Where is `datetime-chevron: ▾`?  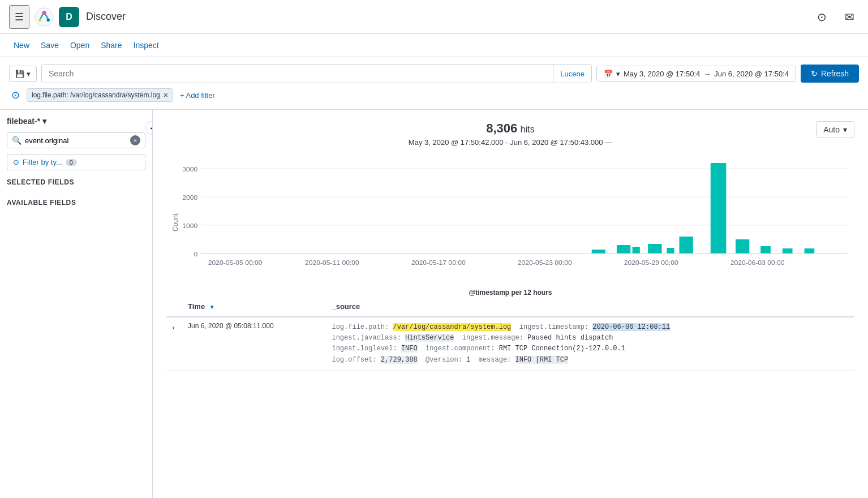
datetime-chevron: ▾ is located at coordinates (618, 74).